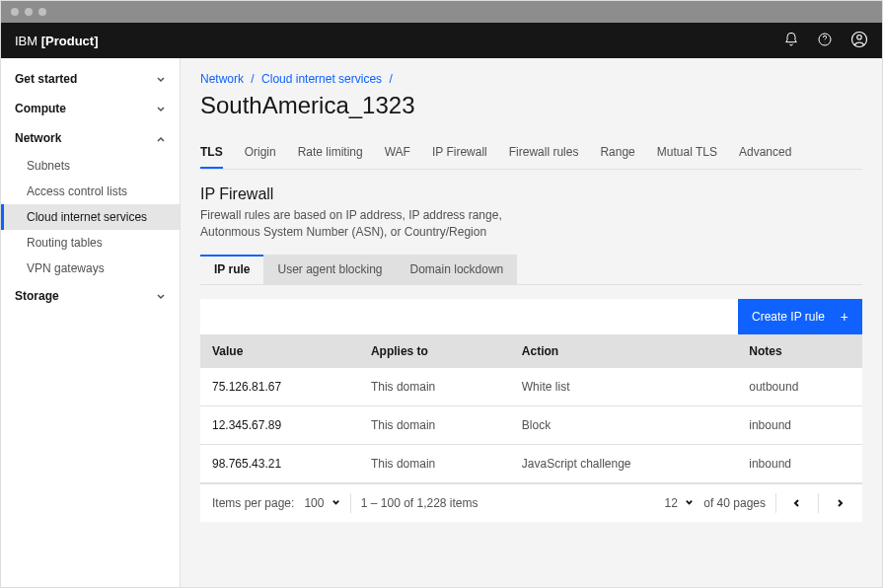 This screenshot has width=883, height=588. Describe the element at coordinates (331, 153) in the screenshot. I see `tab-rate-limiting: Rate limiting` at that location.